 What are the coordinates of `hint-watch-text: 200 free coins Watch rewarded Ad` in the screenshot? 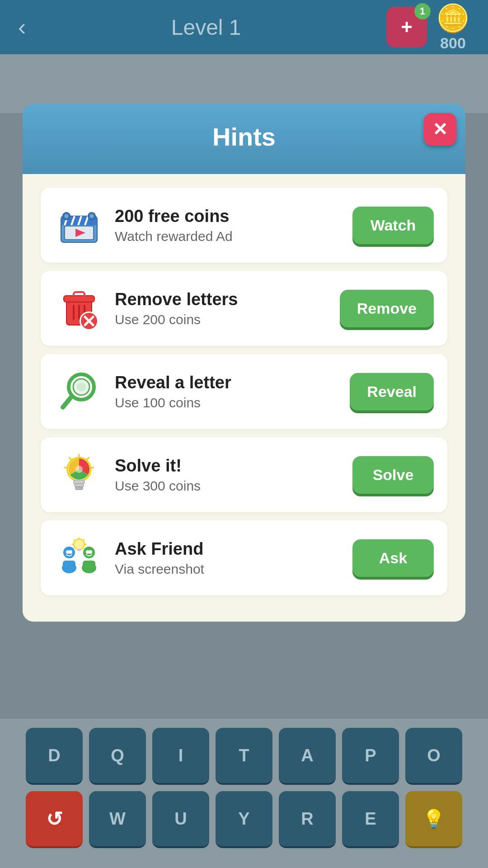 It's located at (228, 225).